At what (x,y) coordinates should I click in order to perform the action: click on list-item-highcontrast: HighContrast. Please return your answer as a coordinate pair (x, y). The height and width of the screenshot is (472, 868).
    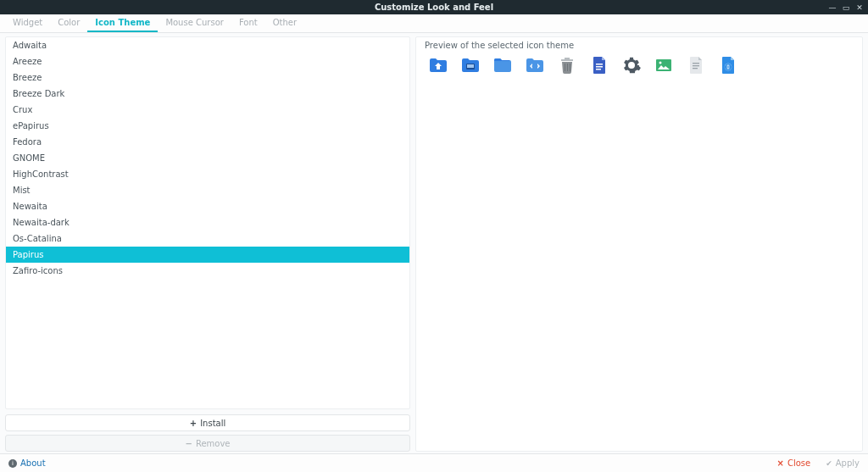
    Looking at the image, I should click on (208, 175).